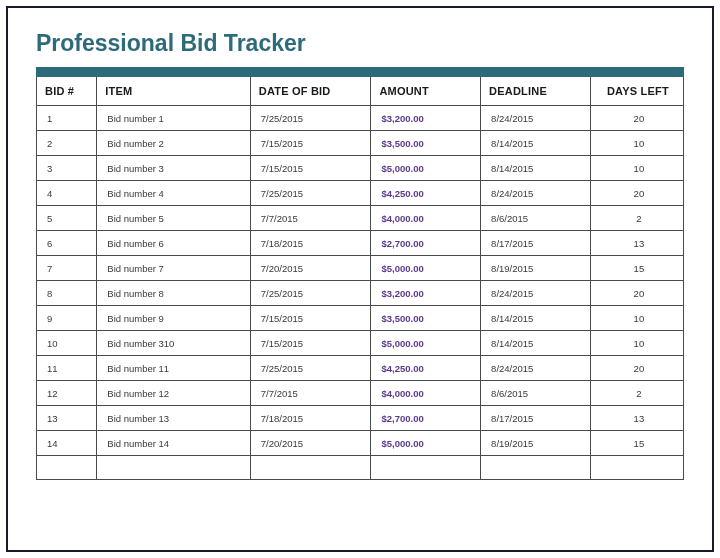  What do you see at coordinates (360, 244) in the screenshot?
I see `table-row: 6Bid number 67/18/2015$2,700.008/17/2015…` at bounding box center [360, 244].